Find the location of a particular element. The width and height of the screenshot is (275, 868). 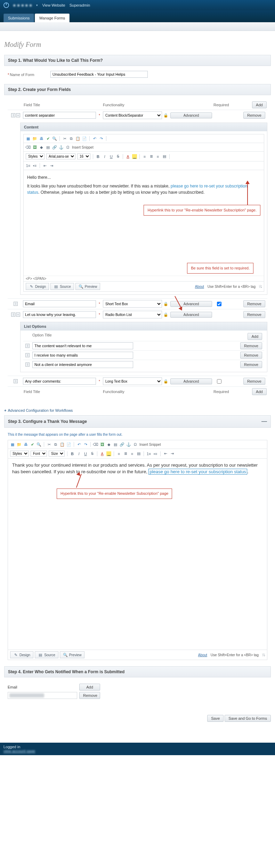

add-field-button: Add is located at coordinates (259, 105).